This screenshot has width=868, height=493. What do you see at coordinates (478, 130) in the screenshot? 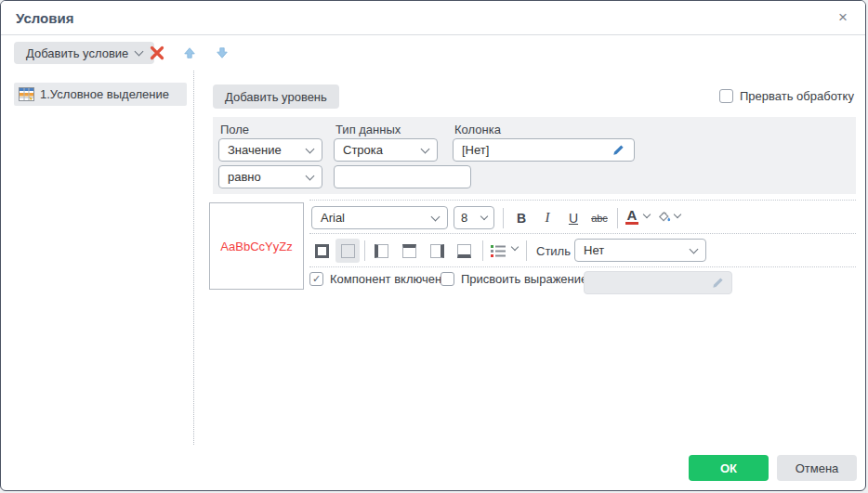
I see `column-label: Колонка` at bounding box center [478, 130].